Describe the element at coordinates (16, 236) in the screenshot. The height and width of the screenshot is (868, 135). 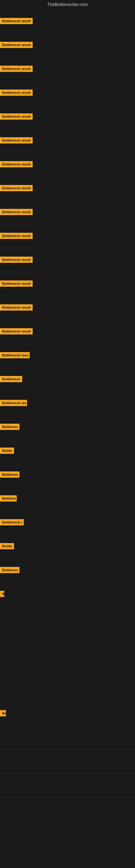
I see `bottleneck-label-10: Bottleneck result` at that location.